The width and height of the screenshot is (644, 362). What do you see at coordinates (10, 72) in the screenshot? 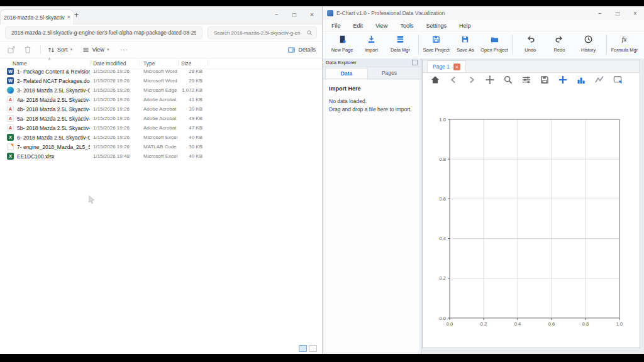
I see `word-file-icon: W` at bounding box center [10, 72].